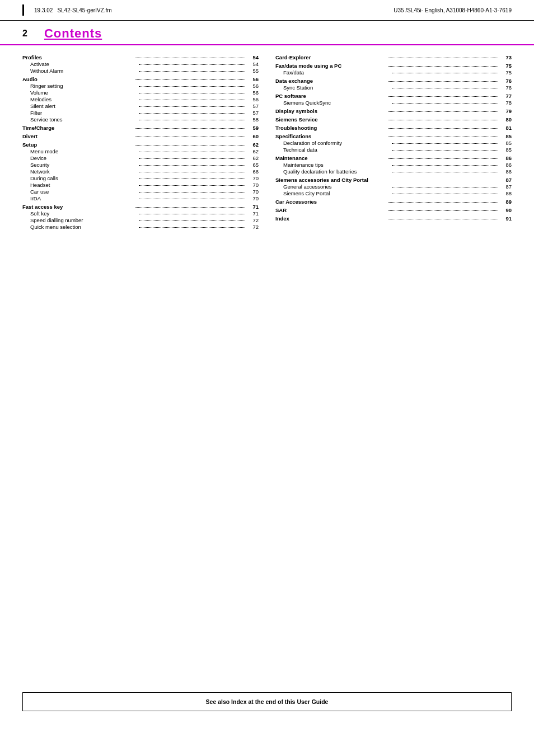 Image resolution: width=534 pixels, height=756 pixels. What do you see at coordinates (394, 210) in the screenshot?
I see `toc-entry: SAR90` at bounding box center [394, 210].